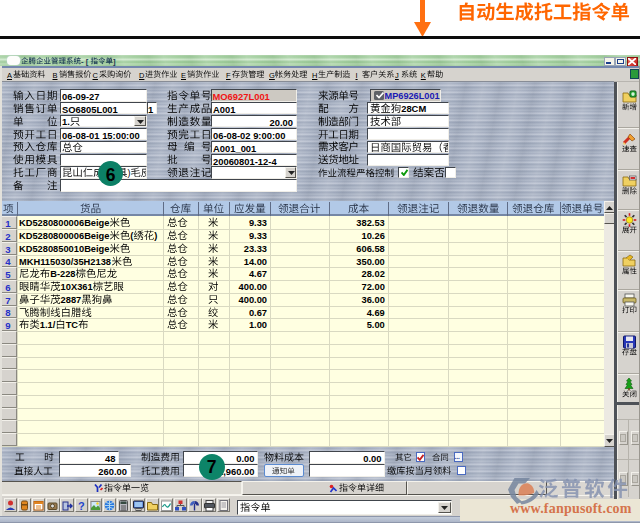 The width and height of the screenshot is (640, 523). I want to click on svg-text: 2887, so click(70, 300).